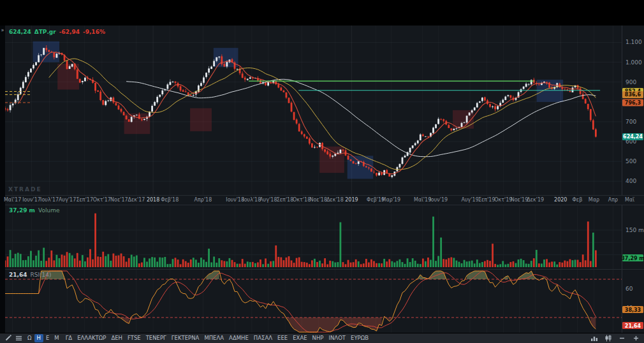  Describe the element at coordinates (56, 338) in the screenshot. I see `timeframe-button-Μ: Μ` at that location.